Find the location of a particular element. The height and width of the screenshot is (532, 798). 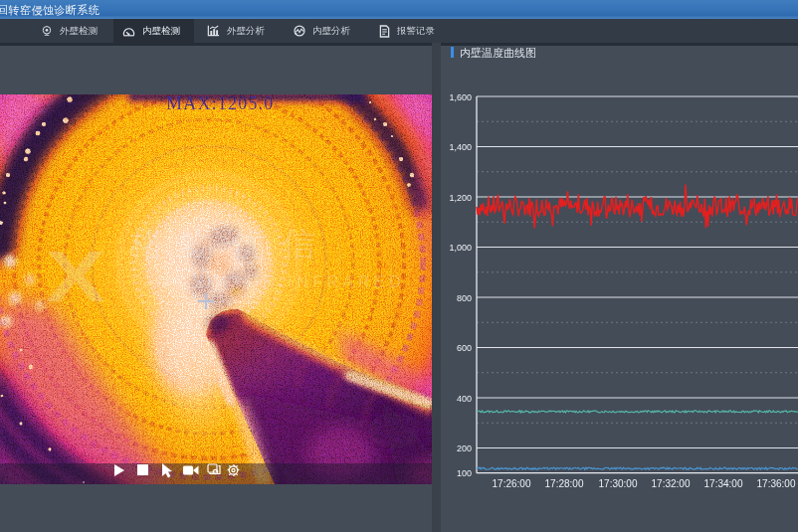

svg-text: 100 is located at coordinates (464, 473).